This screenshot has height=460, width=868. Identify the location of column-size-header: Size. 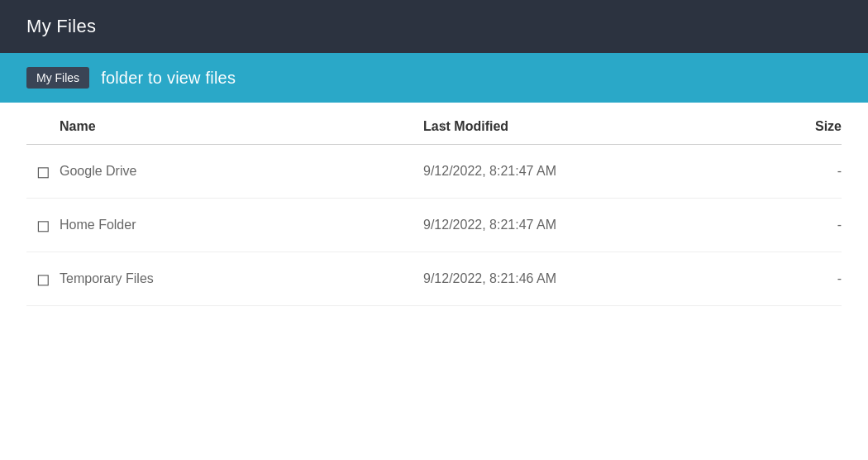
(765, 127).